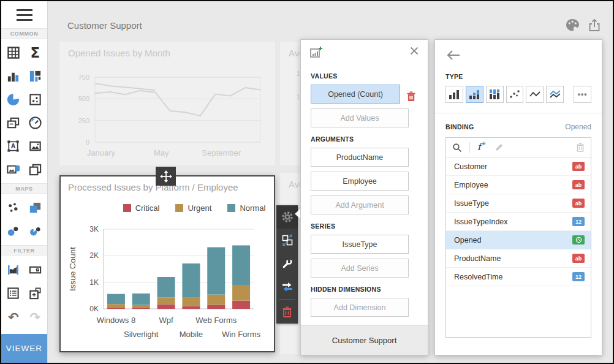 This screenshot has height=364, width=614. Describe the element at coordinates (582, 94) in the screenshot. I see `more-types-button: •••` at that location.